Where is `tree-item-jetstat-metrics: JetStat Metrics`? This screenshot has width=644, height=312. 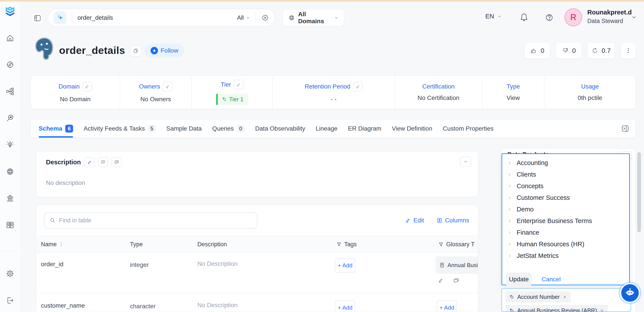 tree-item-jetstat-metrics: JetStat Metrics is located at coordinates (566, 256).